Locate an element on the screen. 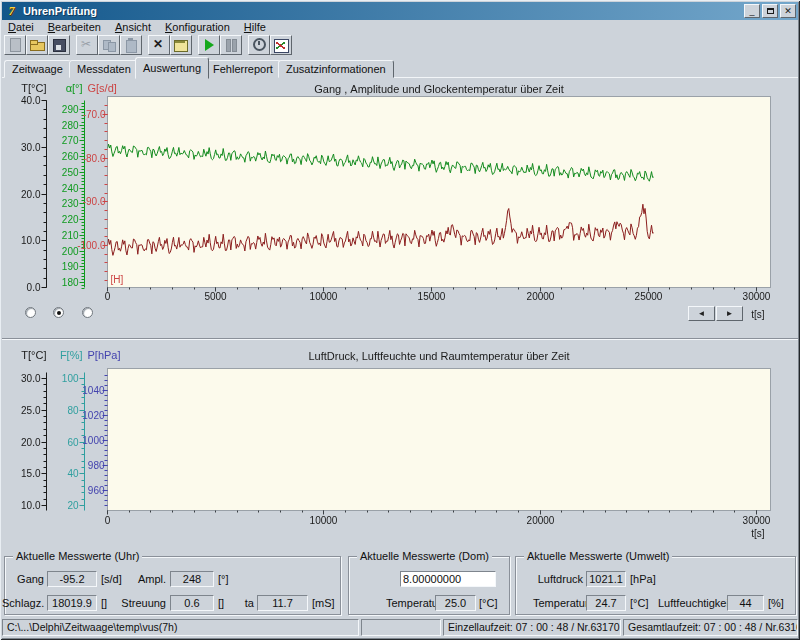  dom-temperatur-unit: [°C] is located at coordinates (488, 603).